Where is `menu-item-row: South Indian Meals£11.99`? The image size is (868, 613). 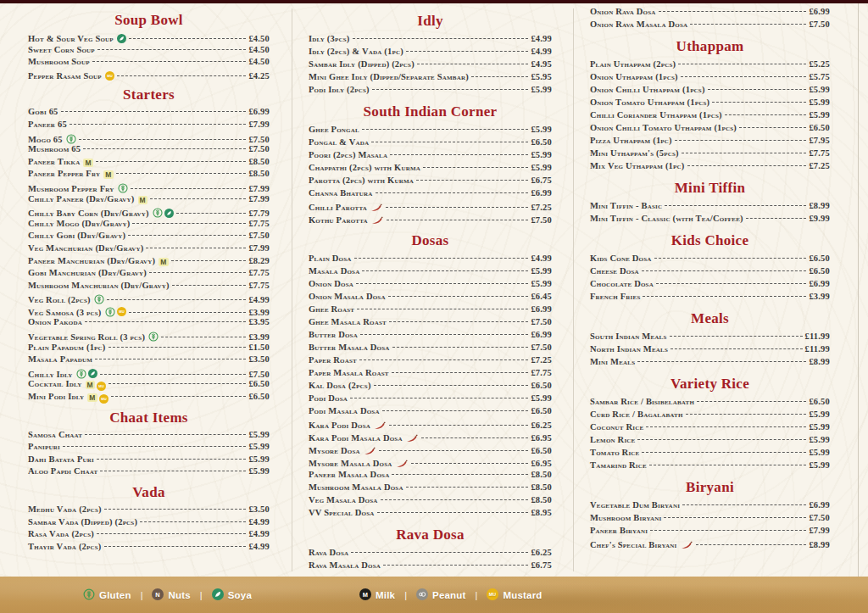 menu-item-row: South Indian Meals£11.99 is located at coordinates (710, 337).